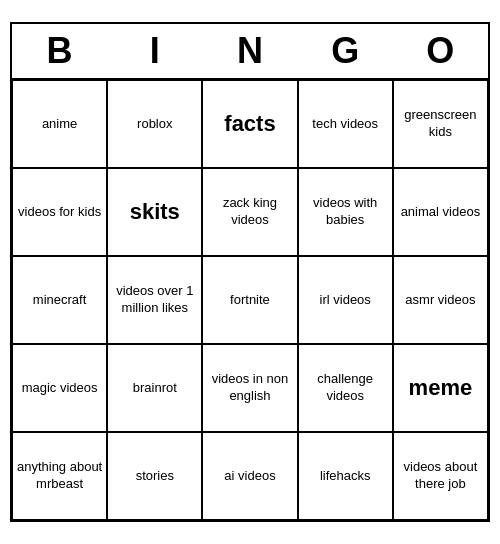  I want to click on bingo-cell-2: facts, so click(250, 124).